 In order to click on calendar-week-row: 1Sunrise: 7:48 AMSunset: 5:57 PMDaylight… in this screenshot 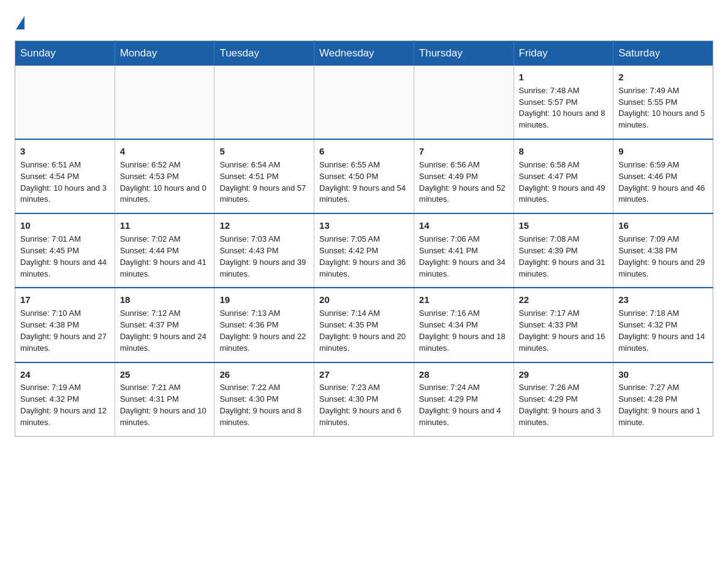, I will do `click(364, 102)`.